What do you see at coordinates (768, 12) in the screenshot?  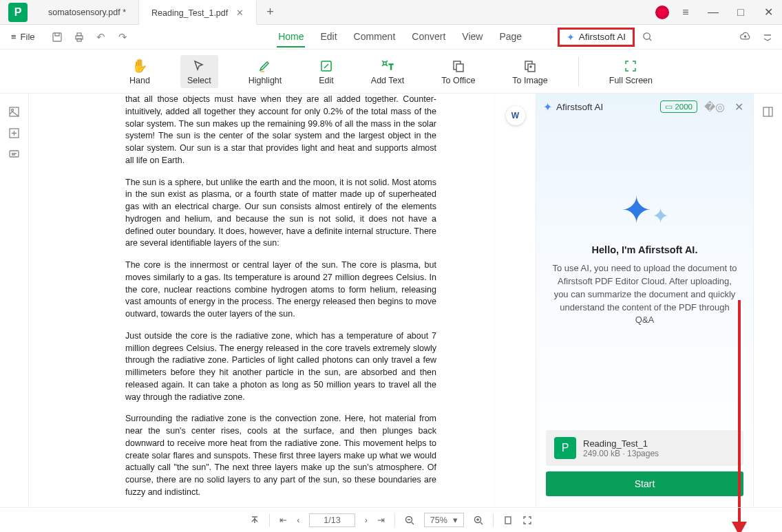 I see `close-window-icon: ✕` at bounding box center [768, 12].